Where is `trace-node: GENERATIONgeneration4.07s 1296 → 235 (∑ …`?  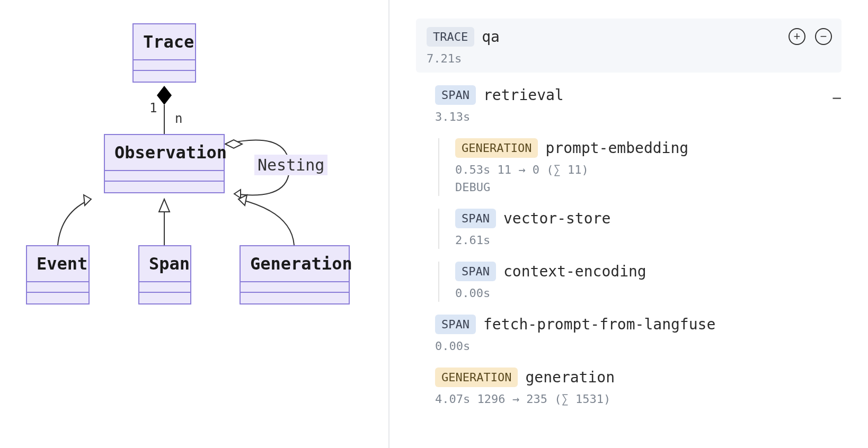 trace-node: GENERATIONgeneration4.07s 1296 → 235 (∑ … is located at coordinates (631, 388).